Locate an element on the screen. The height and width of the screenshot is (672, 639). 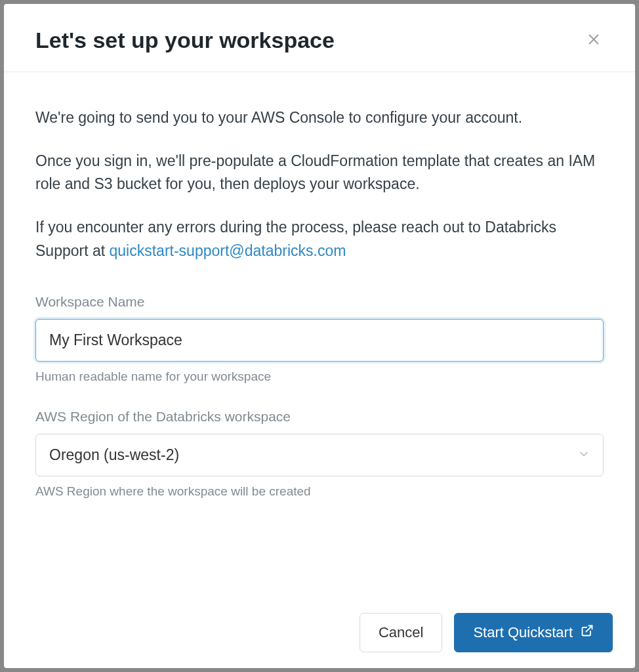
modal-header: Let's set up your workspace is located at coordinates (320, 38).